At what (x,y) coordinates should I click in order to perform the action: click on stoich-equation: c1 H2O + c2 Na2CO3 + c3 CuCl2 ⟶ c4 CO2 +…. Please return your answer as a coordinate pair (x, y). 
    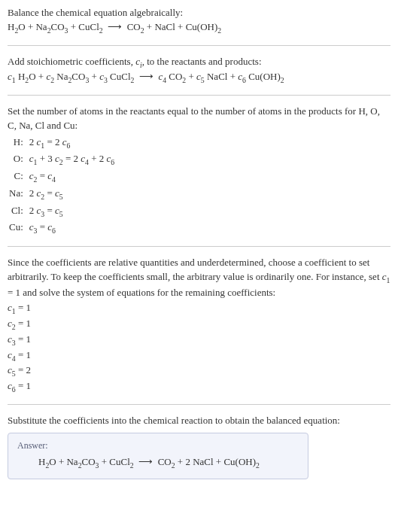
    Looking at the image, I should click on (199, 78).